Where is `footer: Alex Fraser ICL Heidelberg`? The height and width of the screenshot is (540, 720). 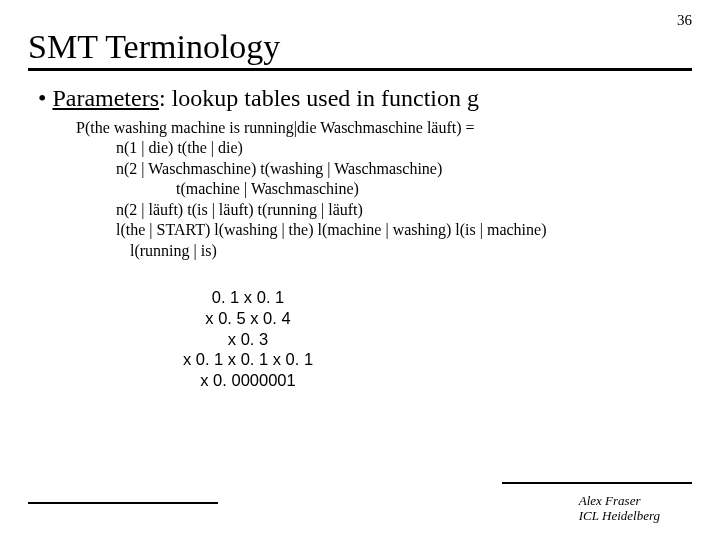
footer: Alex Fraser ICL Heidelberg is located at coordinates (620, 508).